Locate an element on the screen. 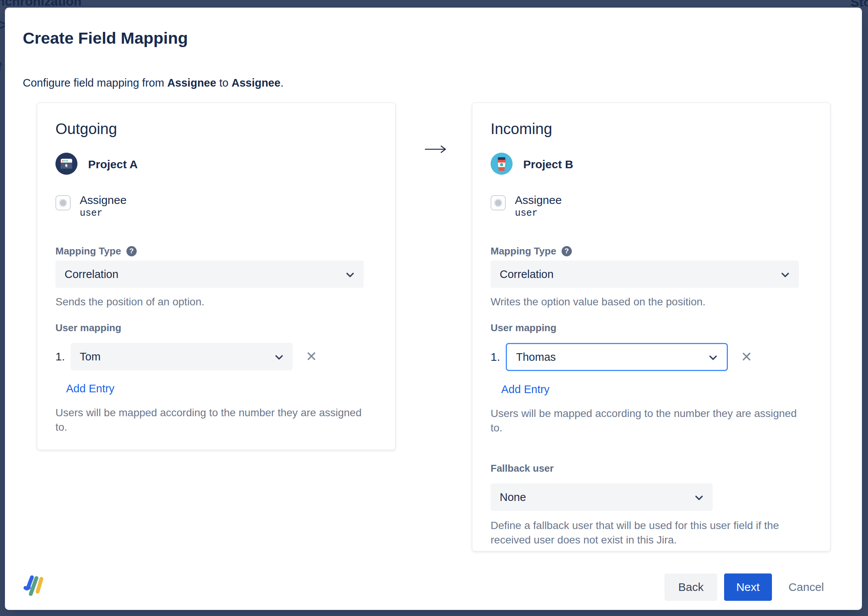 The height and width of the screenshot is (616, 868). outgoing-mapping-type-description: Sends the position of an option. is located at coordinates (216, 302).